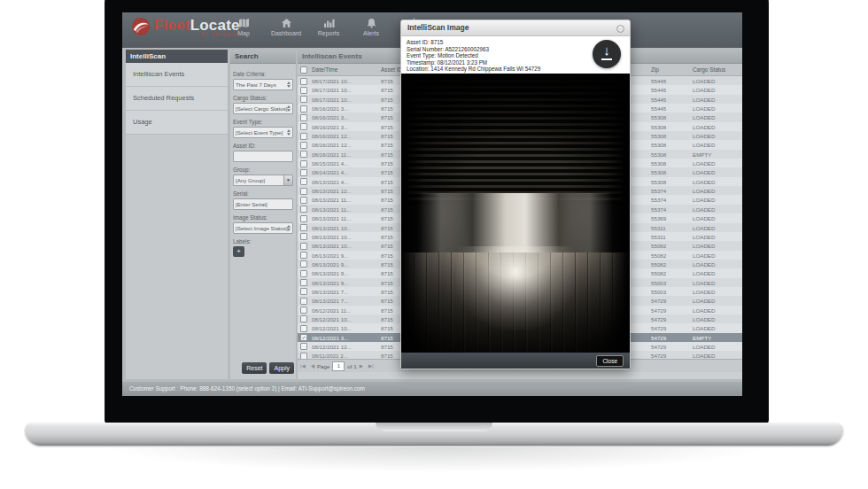 The height and width of the screenshot is (489, 868). I want to click on chevron-down-icon: ▼, so click(288, 181).